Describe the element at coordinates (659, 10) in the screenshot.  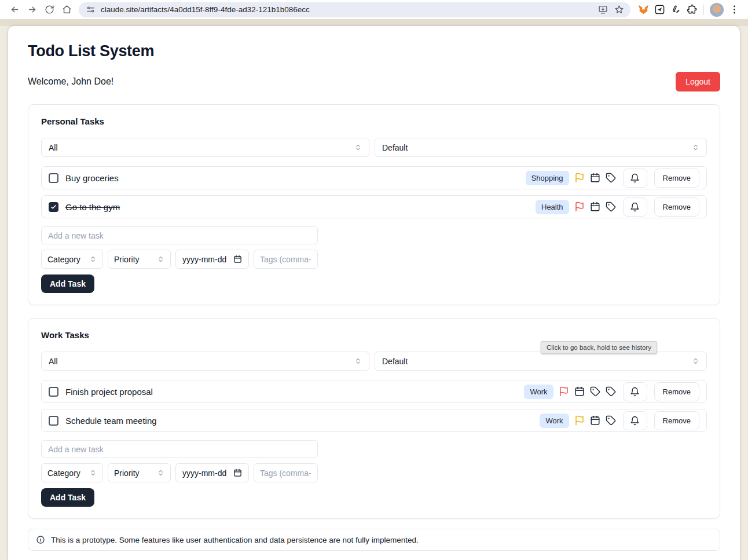
I see `send-extension-button` at that location.